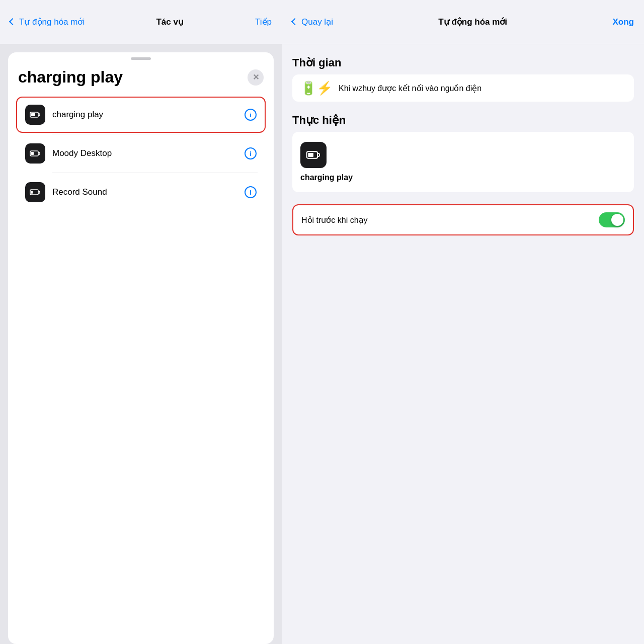 The height and width of the screenshot is (644, 644). I want to click on charging-plug-icon: 🔋⚡, so click(316, 88).